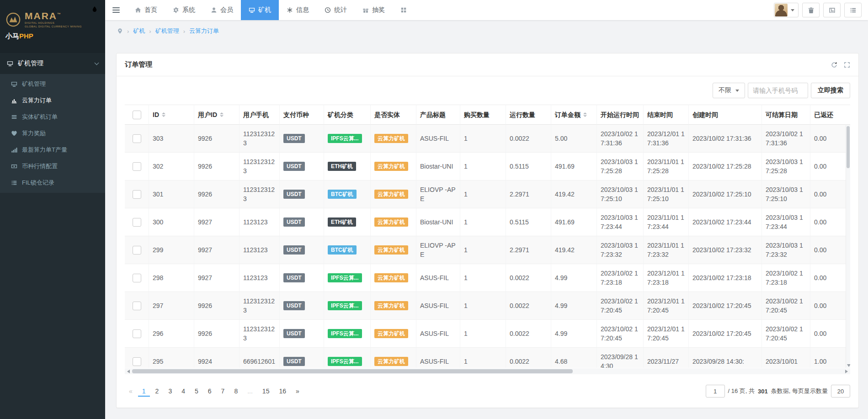 The width and height of the screenshot is (868, 419). Describe the element at coordinates (487, 195) in the screenshot. I see `table-row: 301 9926 1123123123 USDT BTC矿机 云算力矿机 ELI…` at that location.